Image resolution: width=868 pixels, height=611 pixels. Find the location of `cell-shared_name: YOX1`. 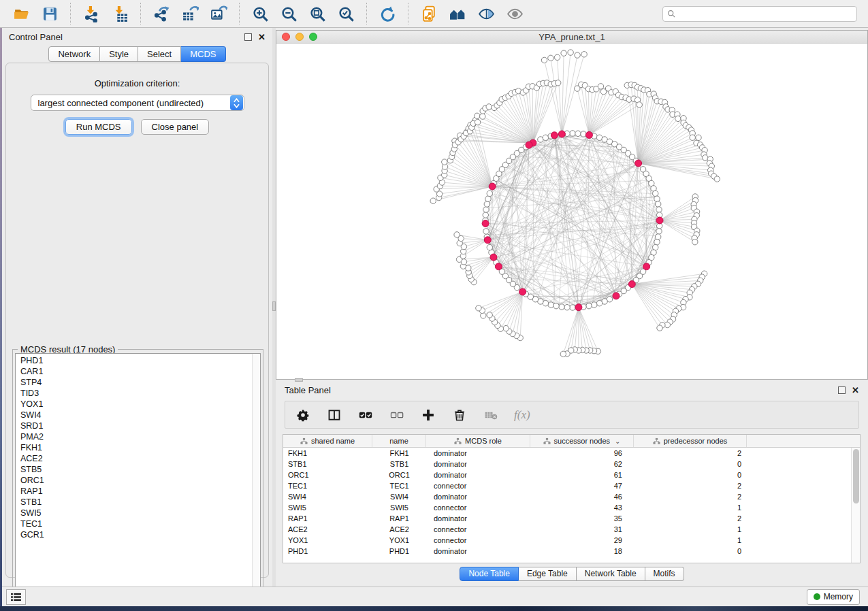

cell-shared_name: YOX1 is located at coordinates (328, 540).